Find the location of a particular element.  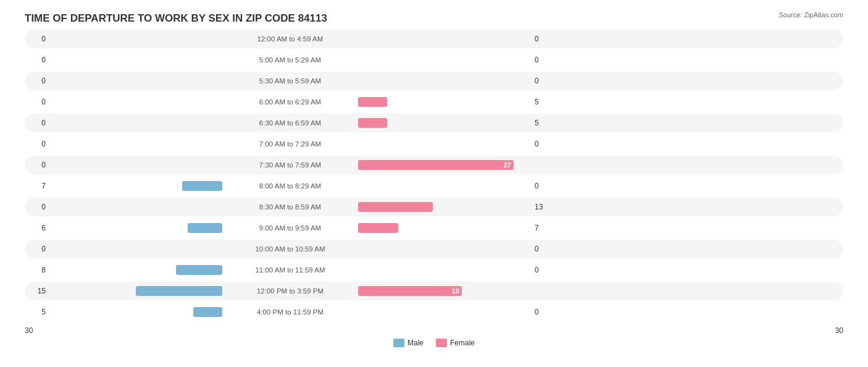

time-label: 10:00 AM to 10:59 AM is located at coordinates (290, 249).